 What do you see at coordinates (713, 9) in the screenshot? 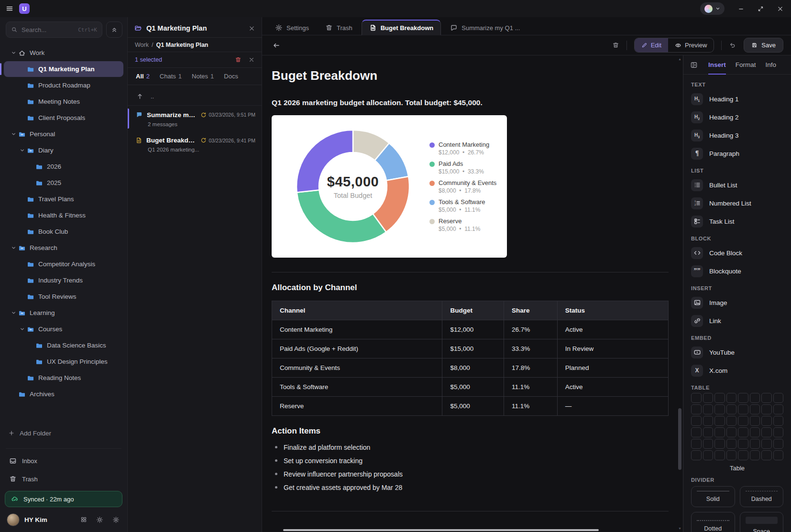
I see `account-menu` at bounding box center [713, 9].